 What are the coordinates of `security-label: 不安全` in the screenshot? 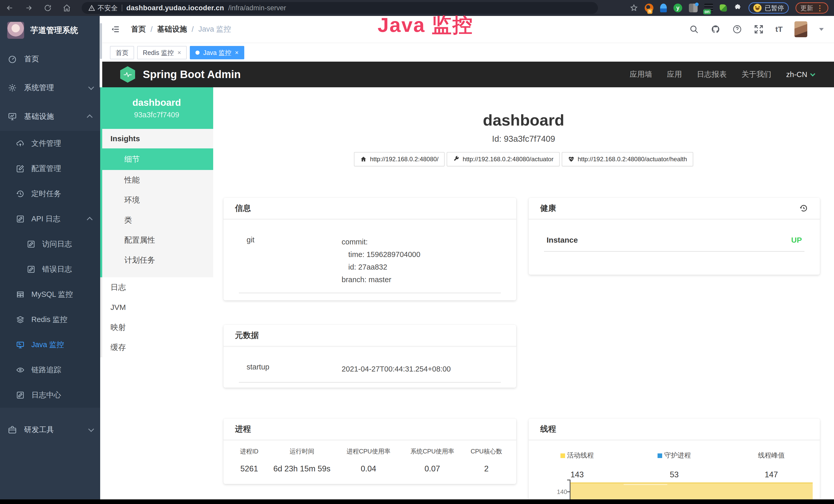 It's located at (108, 8).